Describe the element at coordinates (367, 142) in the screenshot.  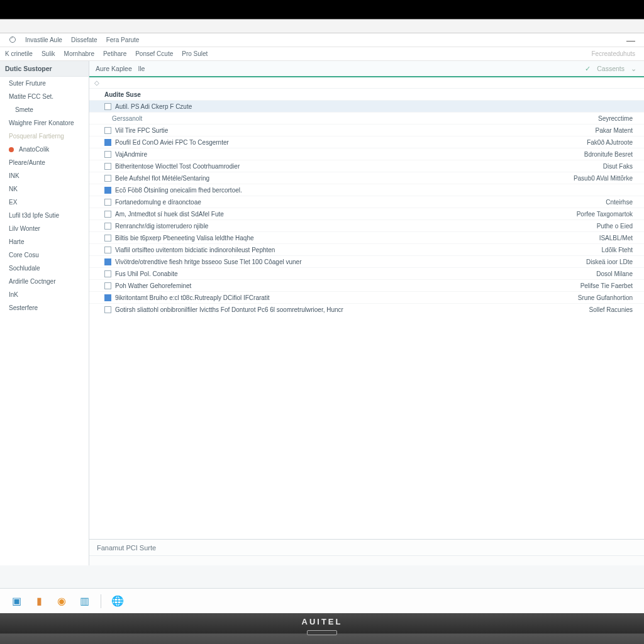
I see `list-item: Poufil Ed ConO Aviei FPC To CesgernterFa…` at that location.